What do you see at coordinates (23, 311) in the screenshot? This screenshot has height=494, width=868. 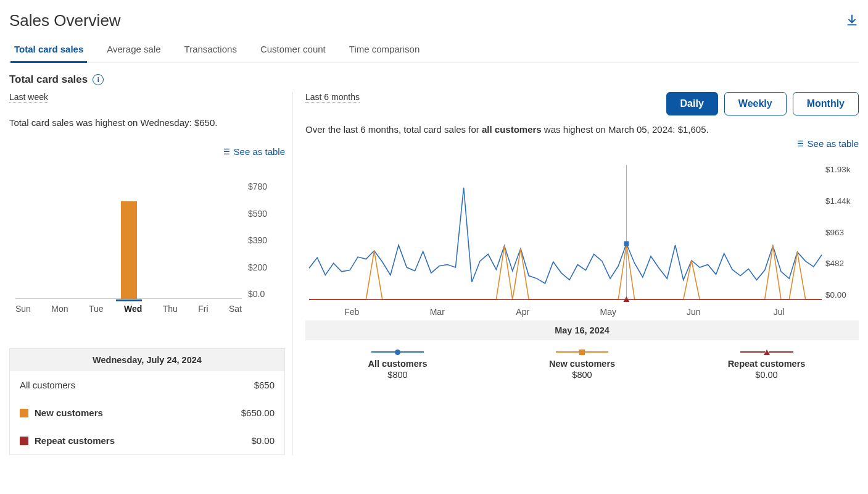 I see `bar-xlabel: Sun` at bounding box center [23, 311].